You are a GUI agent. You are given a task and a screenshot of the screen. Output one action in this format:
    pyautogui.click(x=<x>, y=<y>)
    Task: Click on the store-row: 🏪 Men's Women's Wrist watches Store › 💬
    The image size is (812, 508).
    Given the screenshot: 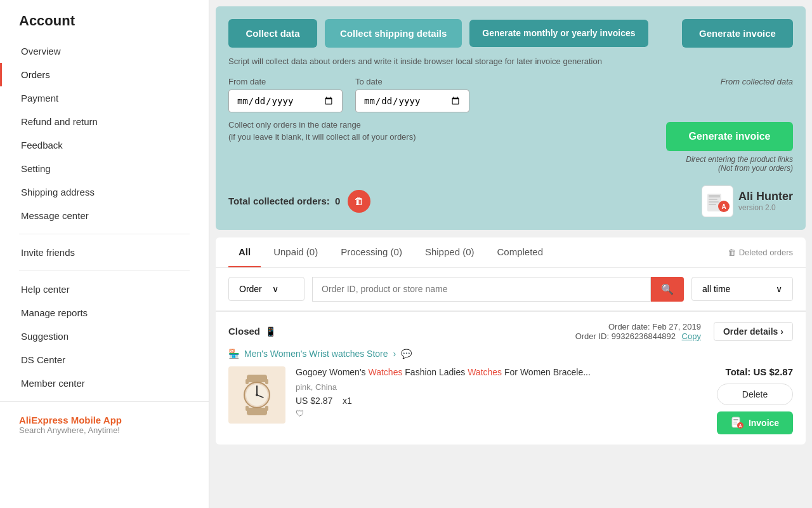 What is the action you would take?
    pyautogui.click(x=511, y=354)
    